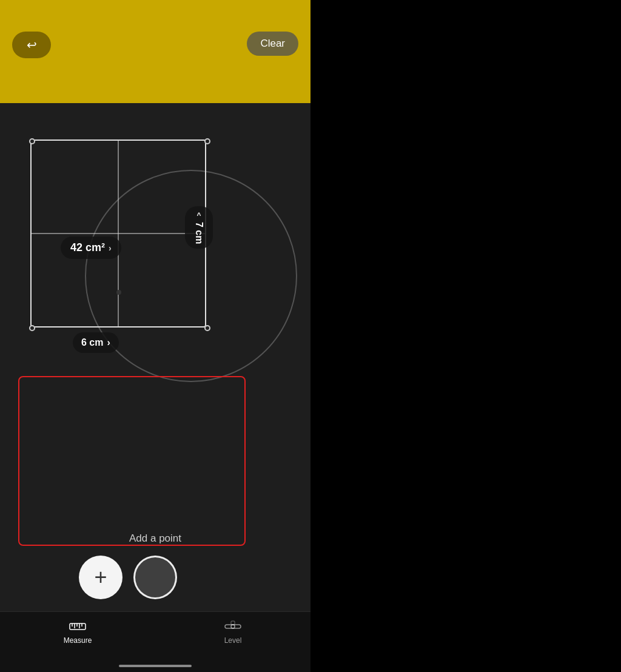 The height and width of the screenshot is (672, 621). I want to click on clear-button: Clear, so click(273, 44).